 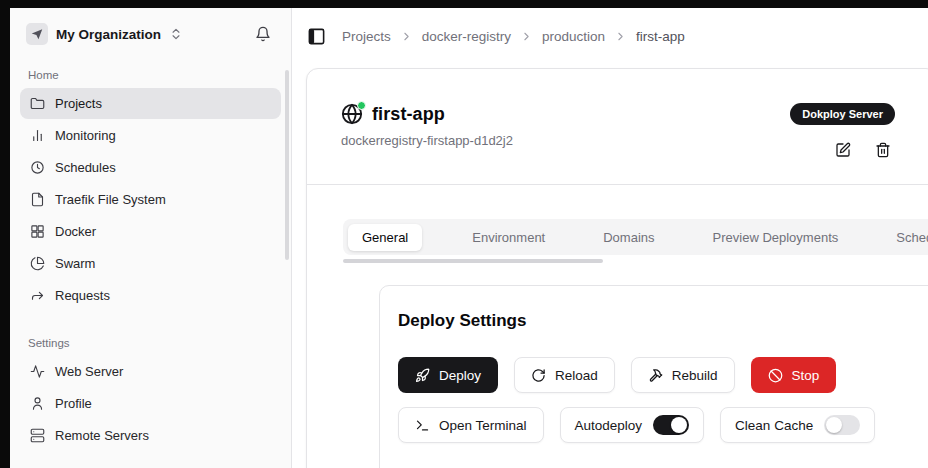 What do you see at coordinates (843, 150) in the screenshot?
I see `edit-icon` at bounding box center [843, 150].